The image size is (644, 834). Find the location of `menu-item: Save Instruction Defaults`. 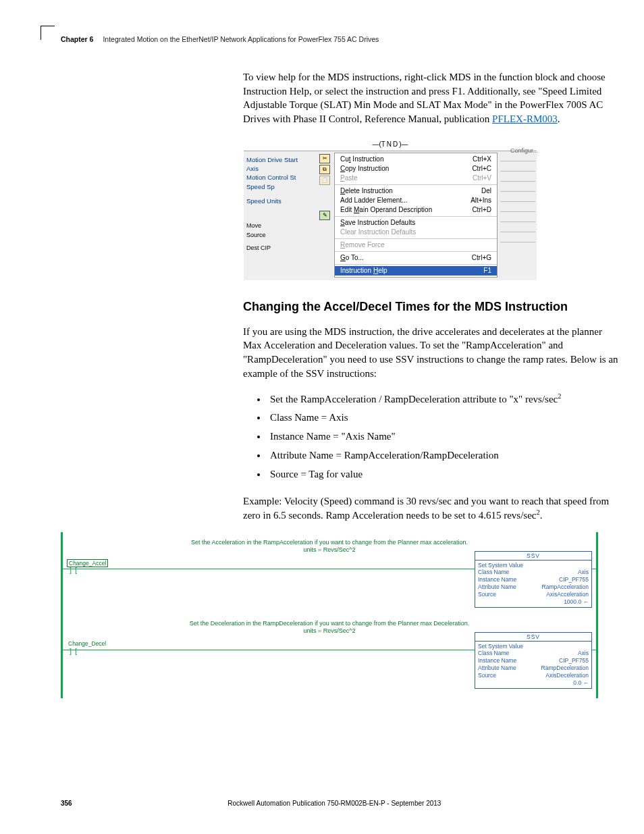

menu-item: Save Instruction Defaults is located at coordinates (416, 223).